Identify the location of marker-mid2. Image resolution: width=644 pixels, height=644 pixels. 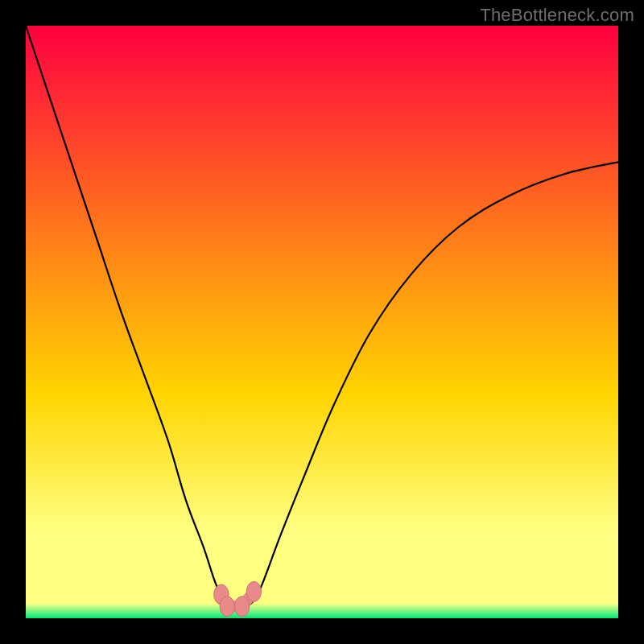
(242, 607).